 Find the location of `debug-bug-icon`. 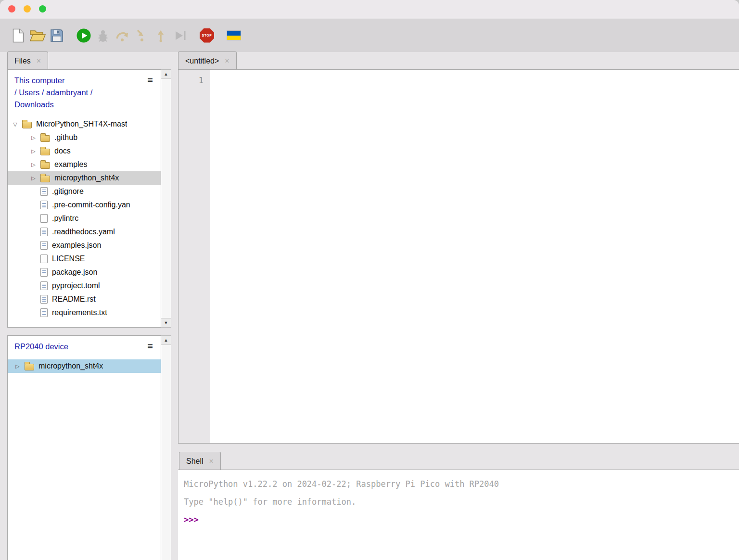

debug-bug-icon is located at coordinates (103, 36).